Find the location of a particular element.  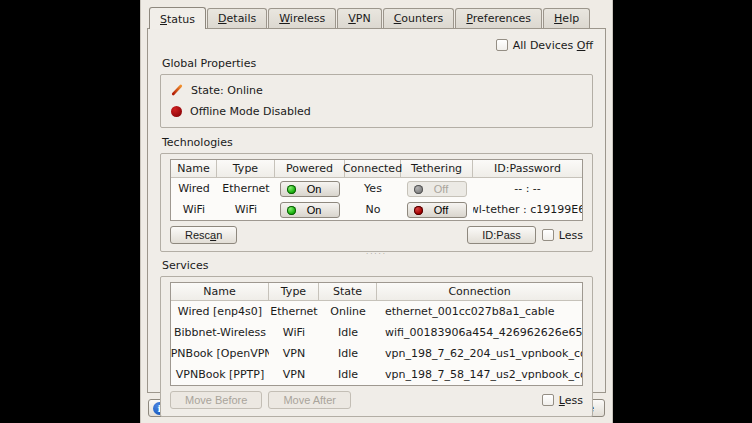

svc-less-checkbox is located at coordinates (548, 400).